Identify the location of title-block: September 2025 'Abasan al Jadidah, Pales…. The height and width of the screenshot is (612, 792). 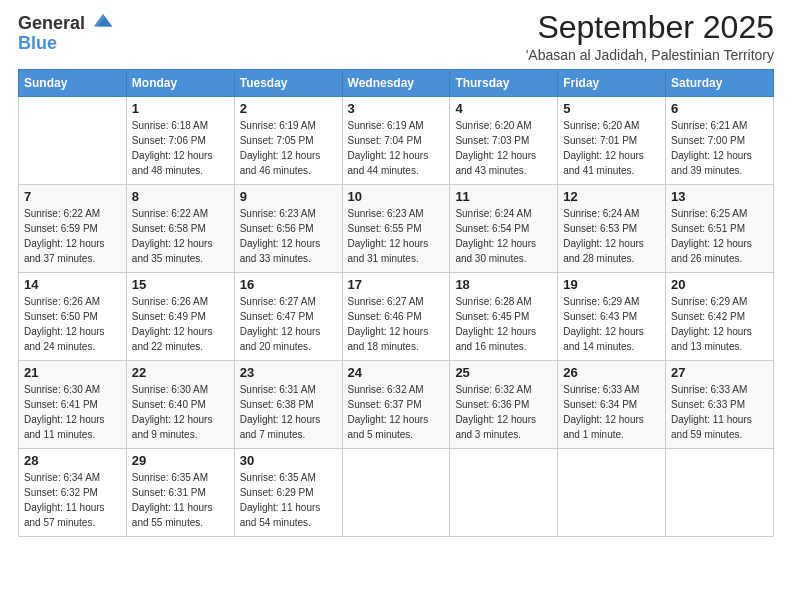
(650, 36).